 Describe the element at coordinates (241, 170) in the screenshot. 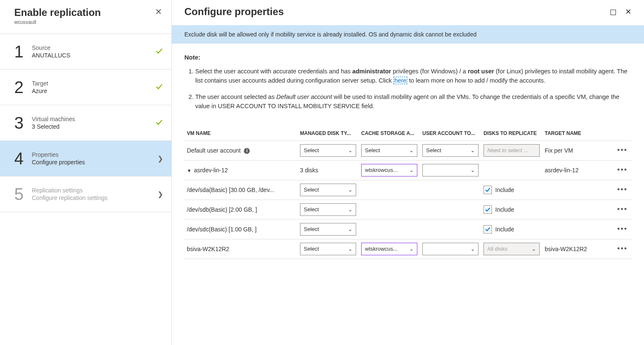

I see `vm-name-cell: ▼asrdev-lin-12` at that location.